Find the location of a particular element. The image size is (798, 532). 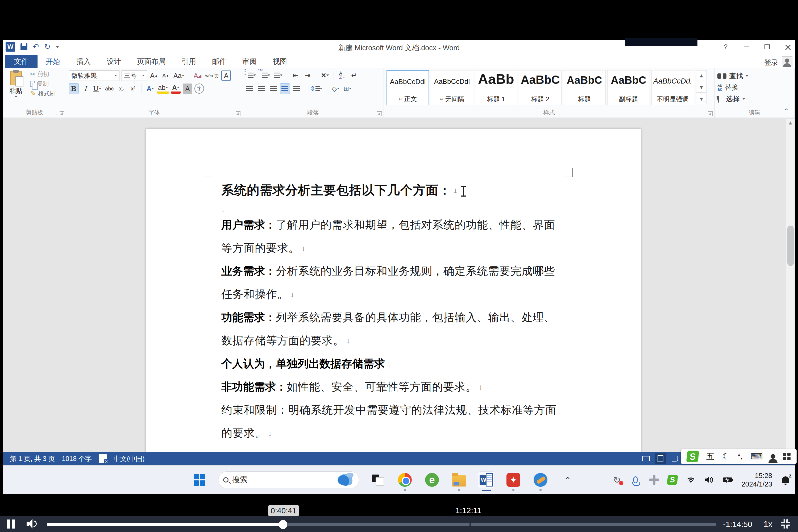

style-subtle-emphasis: AaBbCcDd. 不明显强调 is located at coordinates (672, 88).